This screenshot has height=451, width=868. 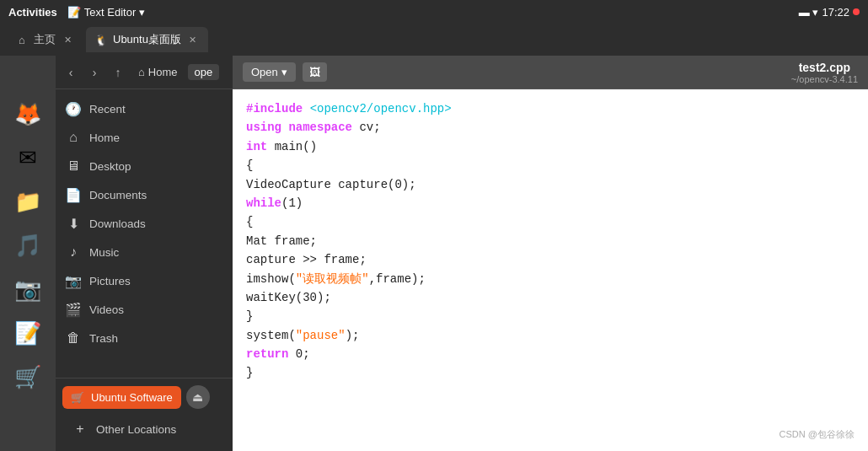 What do you see at coordinates (106, 310) in the screenshot?
I see `videos-label: Videos` at bounding box center [106, 310].